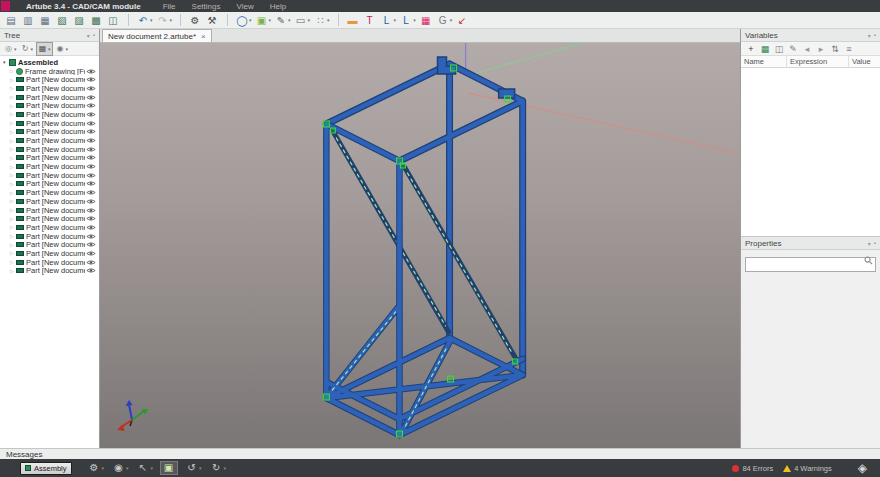  Describe the element at coordinates (816, 468) in the screenshot. I see `warnings-label: Warnings` at that location.